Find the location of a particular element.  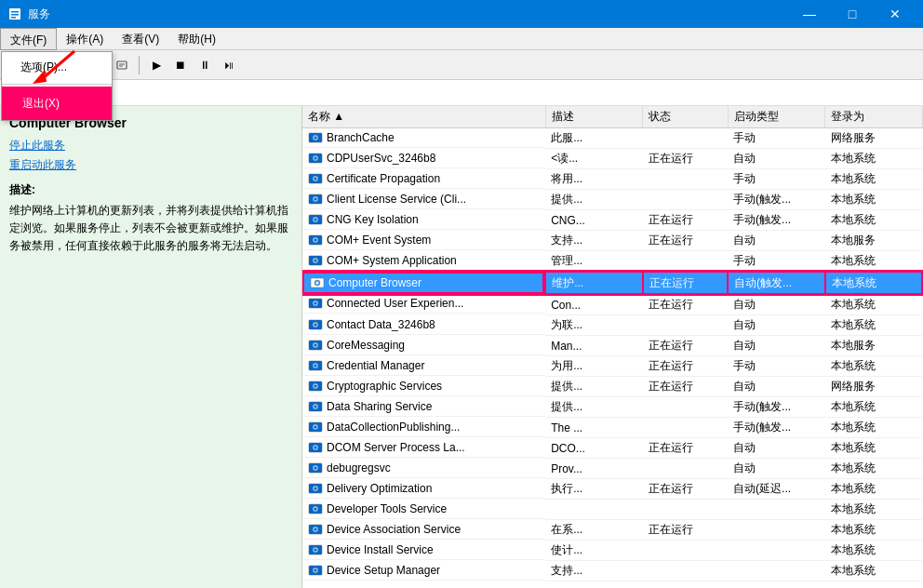

service-name-cell: BranchCache is located at coordinates (424, 138).